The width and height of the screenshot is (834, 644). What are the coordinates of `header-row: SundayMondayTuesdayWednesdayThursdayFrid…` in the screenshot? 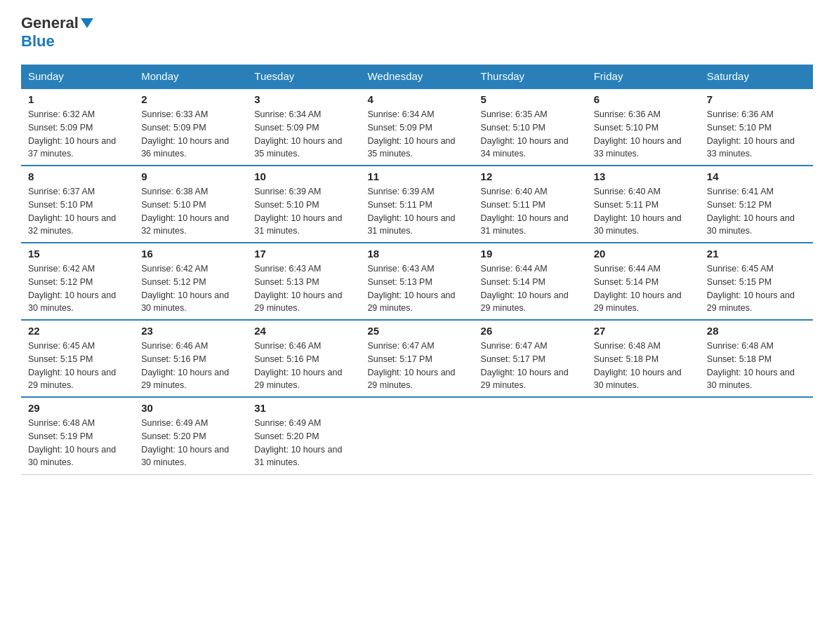 It's located at (417, 76).